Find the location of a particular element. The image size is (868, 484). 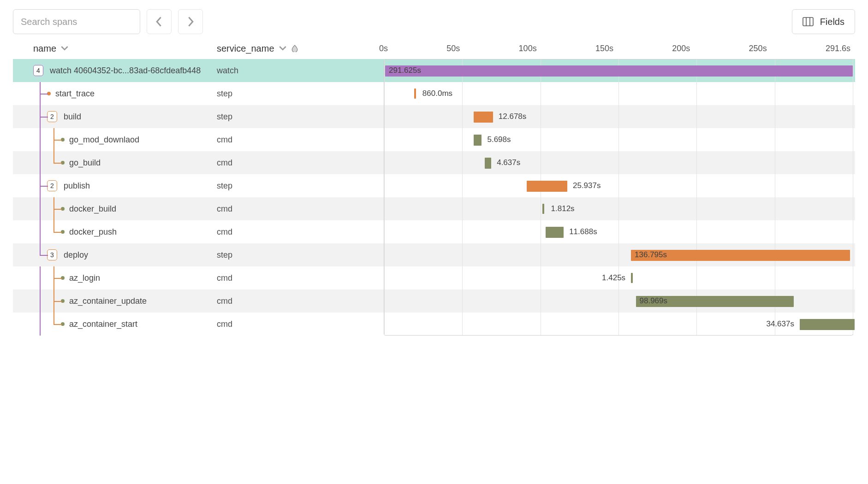

column-name-label: name is located at coordinates (45, 49).